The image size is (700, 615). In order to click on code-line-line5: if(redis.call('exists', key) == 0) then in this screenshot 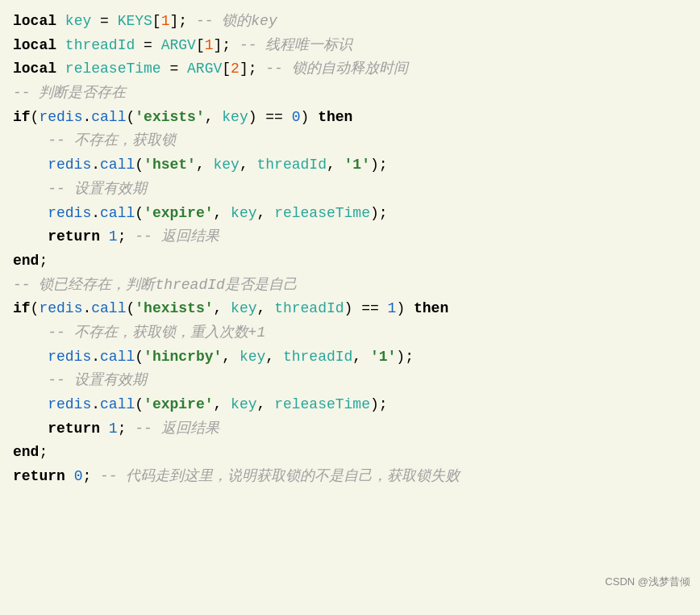, I will do `click(350, 118)`.